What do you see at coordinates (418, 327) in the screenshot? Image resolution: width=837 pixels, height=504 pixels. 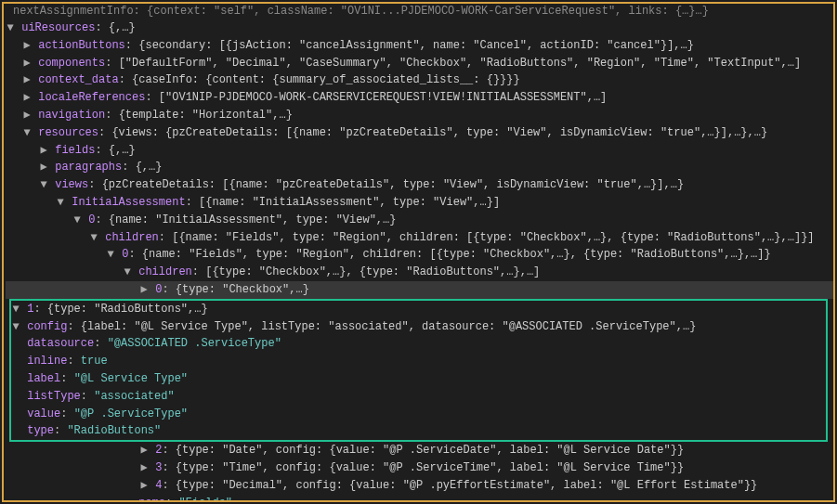 I see `node-config: ▼ config: {label: "@L Service Type", lis…` at bounding box center [418, 327].